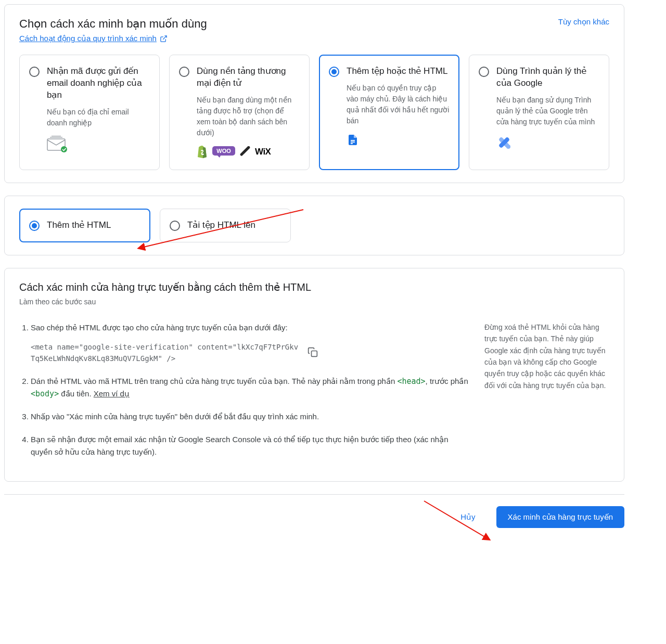 This screenshot has height=644, width=666. What do you see at coordinates (389, 112) in the screenshot?
I see `option-html: Thêm tệp hoặc thẻ HTML Nếu bạn có quyền …` at bounding box center [389, 112].